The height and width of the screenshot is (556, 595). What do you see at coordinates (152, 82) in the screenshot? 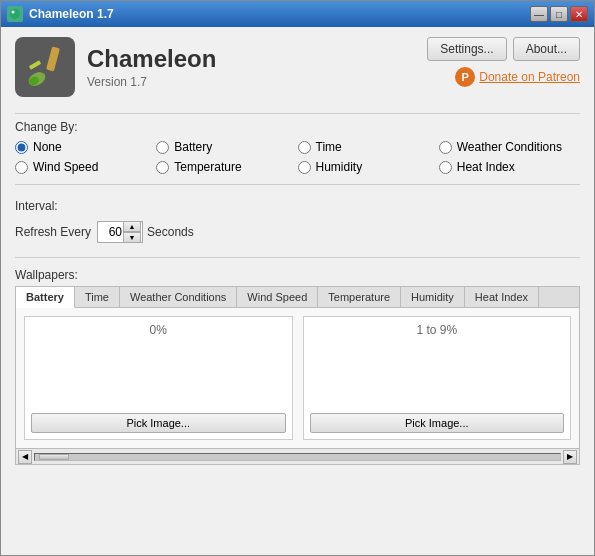
I see `app-version: Version 1.7` at bounding box center [152, 82].